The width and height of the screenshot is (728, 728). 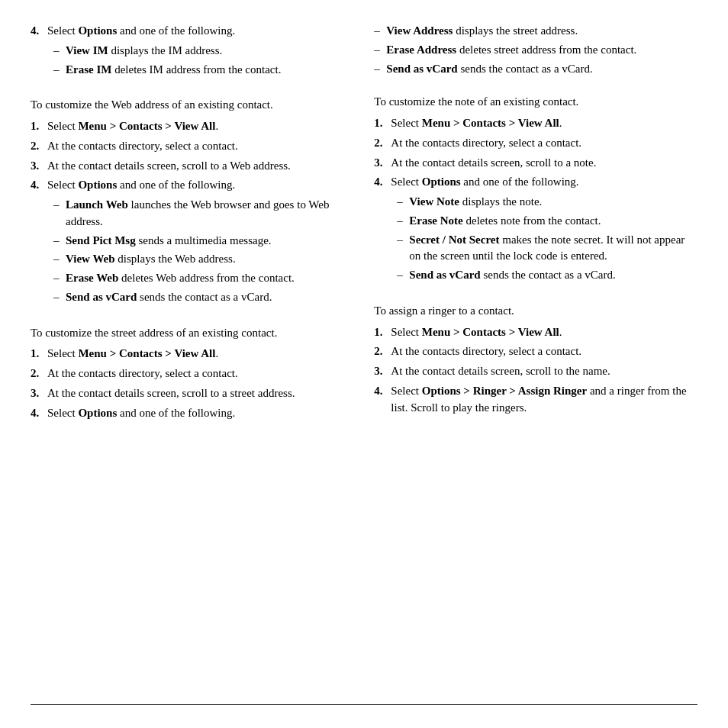 What do you see at coordinates (187, 214) in the screenshot?
I see `web-steps-list: 1. Select Menu > Contacts > View All. 2.…` at bounding box center [187, 214].